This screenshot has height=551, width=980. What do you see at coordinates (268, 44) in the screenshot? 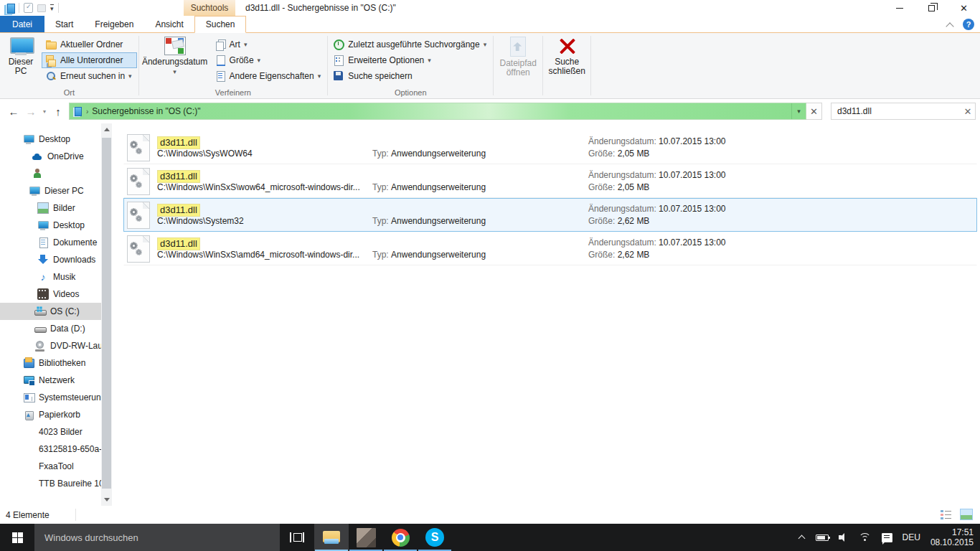
I see `art-button: Art ▾` at bounding box center [268, 44].